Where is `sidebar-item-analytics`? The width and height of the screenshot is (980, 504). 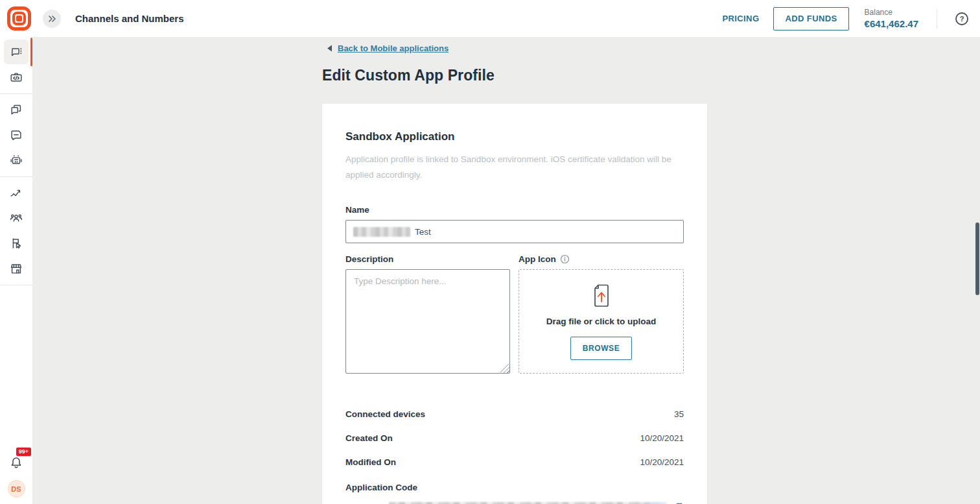 sidebar-item-analytics is located at coordinates (16, 193).